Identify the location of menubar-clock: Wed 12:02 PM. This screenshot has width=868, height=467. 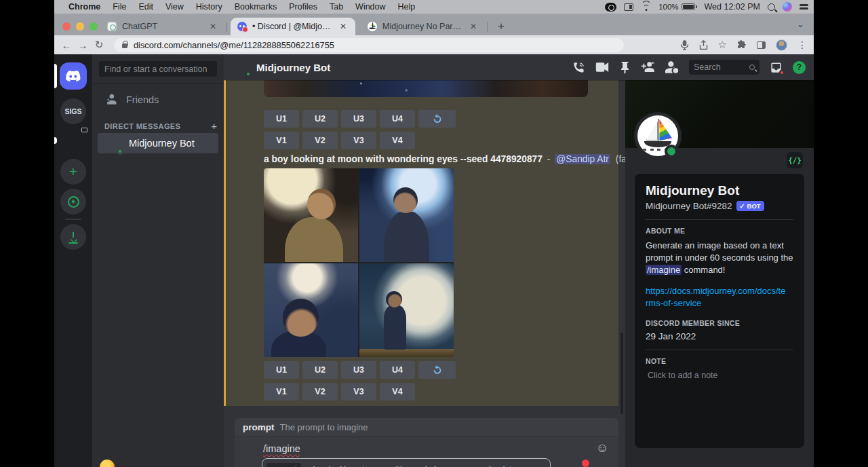
(732, 7).